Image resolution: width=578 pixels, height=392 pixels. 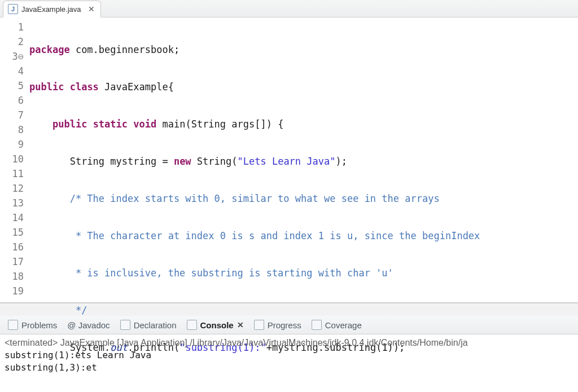 I want to click on coverage-icon, so click(x=317, y=325).